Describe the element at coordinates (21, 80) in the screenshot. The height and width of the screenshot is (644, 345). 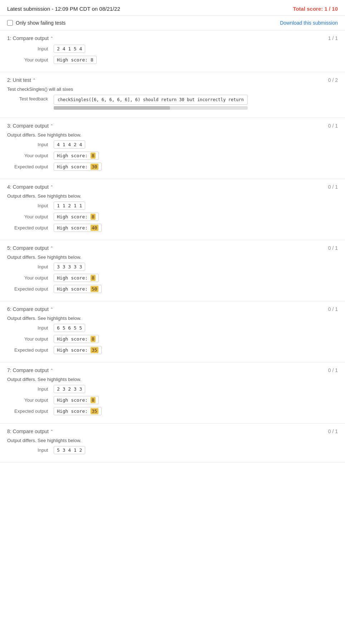
I see `test-header-left-2: 2: Unit test ⌃` at that location.